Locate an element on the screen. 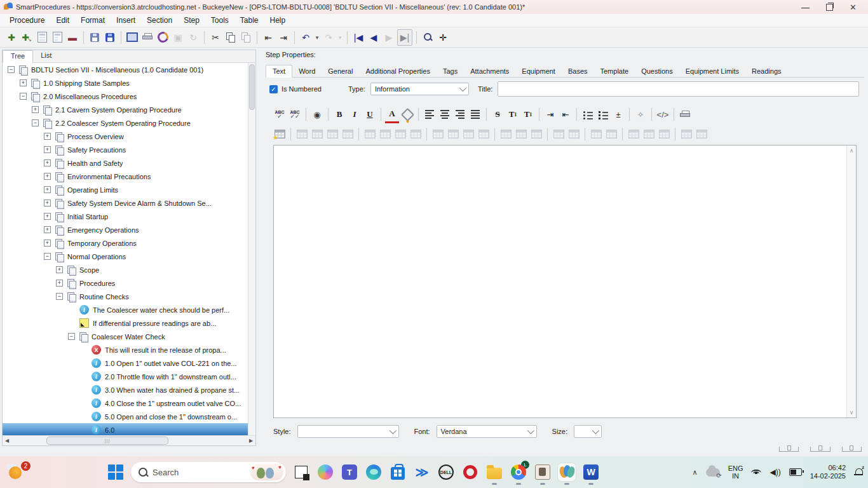 This screenshot has height=488, width=868. scroll-up-icon: ∧ is located at coordinates (851, 151).